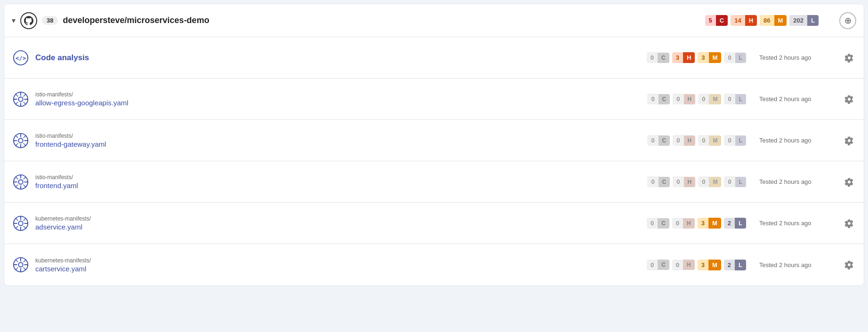 Image resolution: width=868 pixels, height=332 pixels. I want to click on header-left: ▾ 38 developersteve/microservices-demo, so click(359, 21).